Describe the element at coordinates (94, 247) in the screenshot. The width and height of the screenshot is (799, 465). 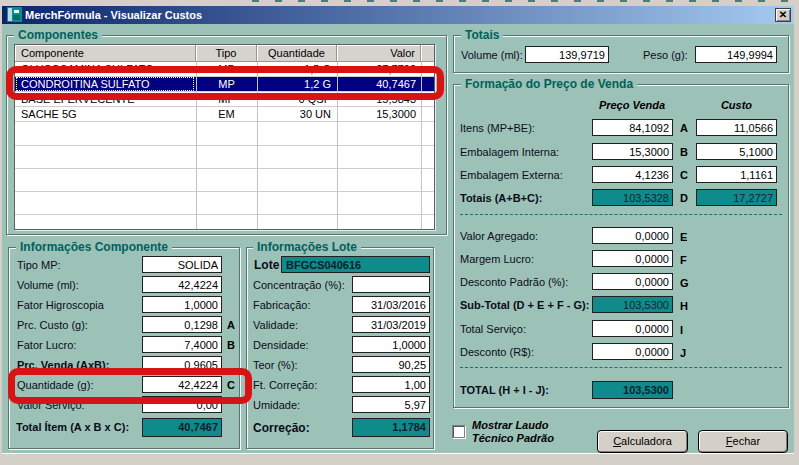
I see `info-componente-group-label: Informações Componente` at that location.